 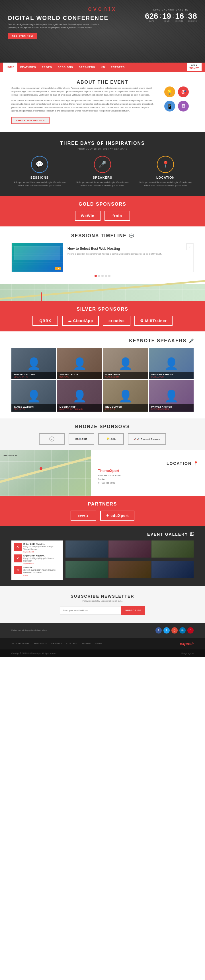 What do you see at coordinates (167, 630) in the screenshot?
I see `social-twitter: t` at bounding box center [167, 630].